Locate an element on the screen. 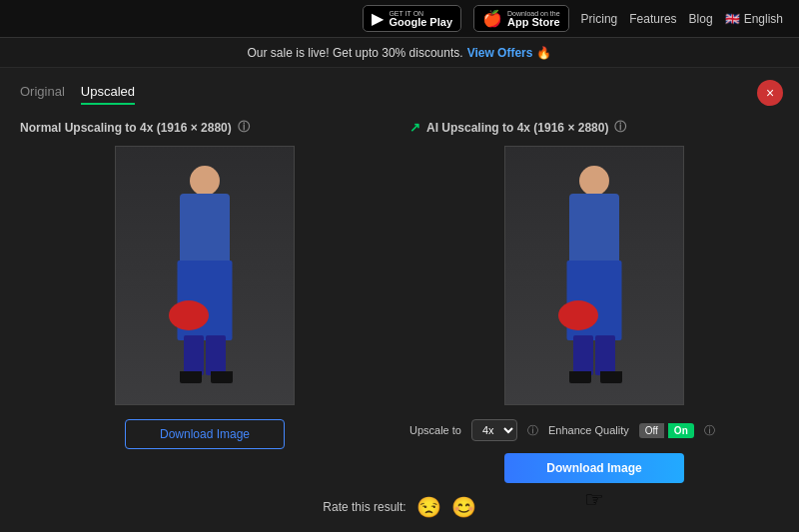 The height and width of the screenshot is (532, 799). ai-download-wrapper: Download Image ☞ is located at coordinates (594, 468).